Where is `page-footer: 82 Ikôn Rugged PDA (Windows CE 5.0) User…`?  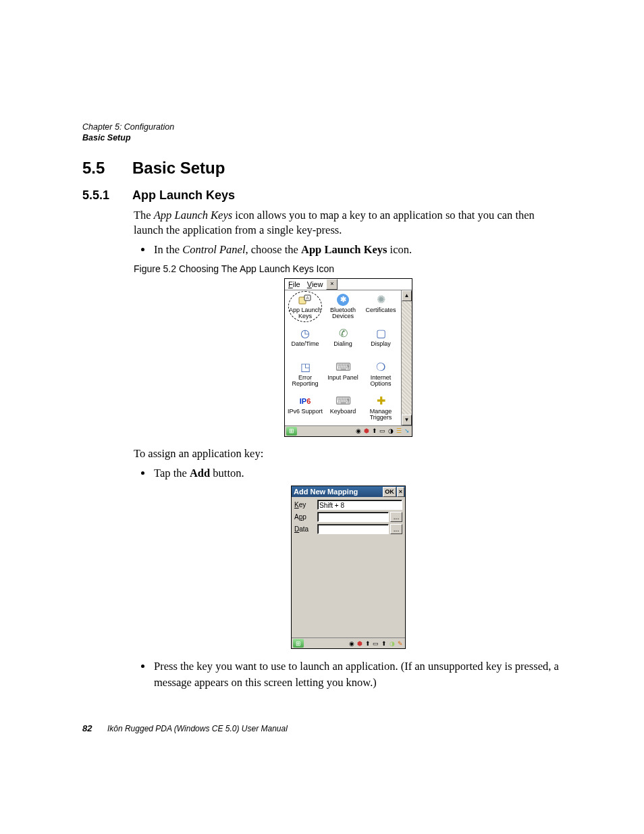
page-footer: 82 Ikôn Rugged PDA (Windows CE 5.0) User… is located at coordinates (185, 728).